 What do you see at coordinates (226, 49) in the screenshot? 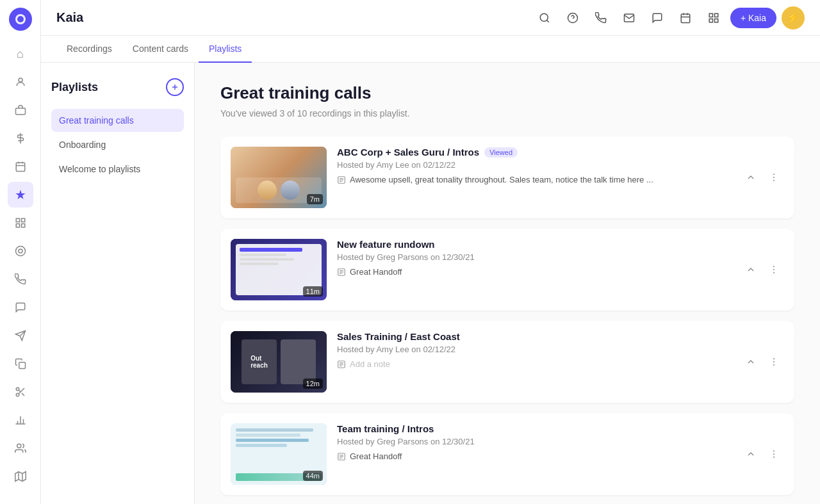
I see `tab-playlists: Playlists` at bounding box center [226, 49].